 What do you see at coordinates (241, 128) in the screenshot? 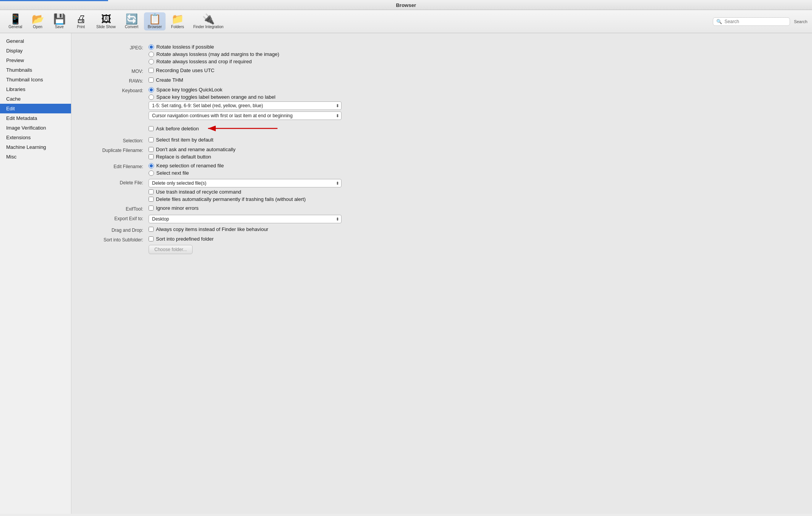
I see `deletion-setting-row: Ask before deletion` at bounding box center [241, 128].